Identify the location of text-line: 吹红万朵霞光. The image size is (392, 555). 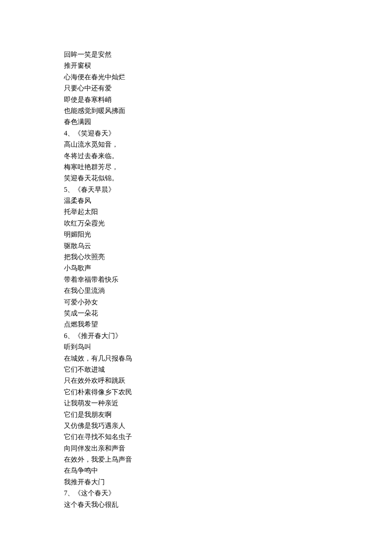
(228, 223).